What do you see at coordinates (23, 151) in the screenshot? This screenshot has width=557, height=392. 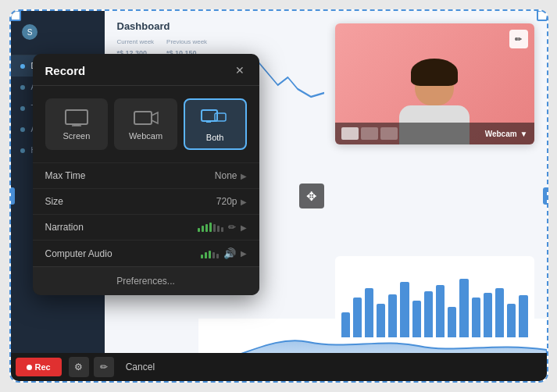 I see `help-icon` at bounding box center [23, 151].